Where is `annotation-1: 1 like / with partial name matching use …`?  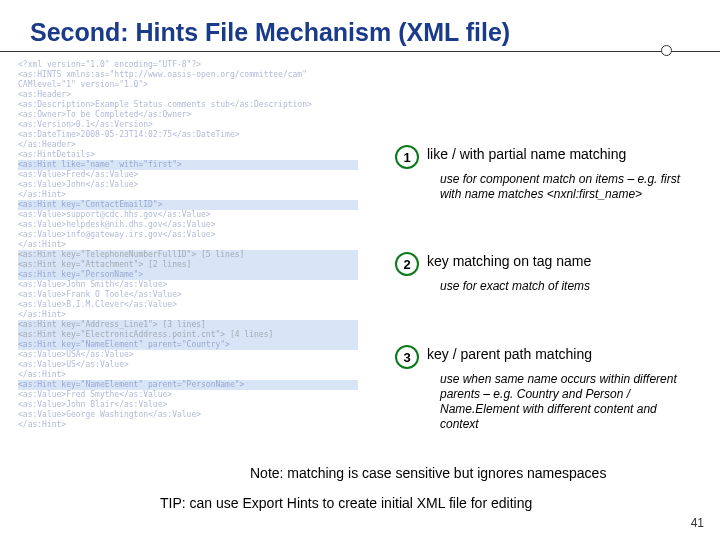
annotation-1: 1 like / with partial name matching use … is located at coordinates (545, 174).